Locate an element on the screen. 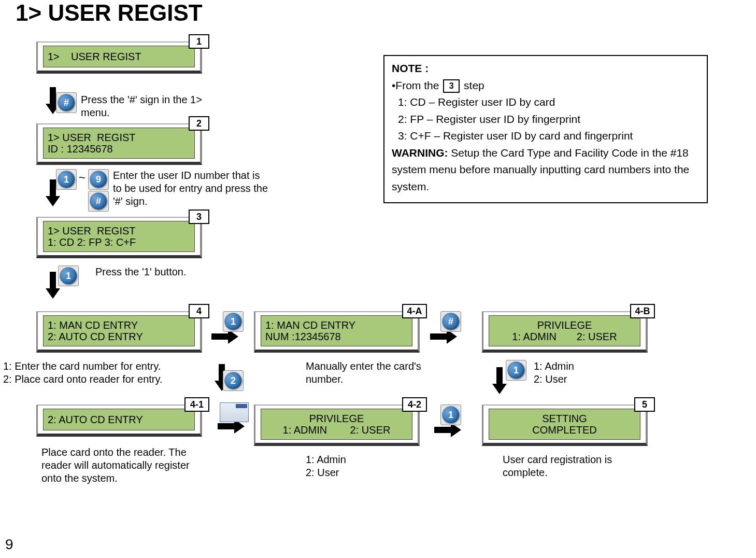  lcd-text: 1: CD 2: FP 3: C+F is located at coordinates (119, 242).